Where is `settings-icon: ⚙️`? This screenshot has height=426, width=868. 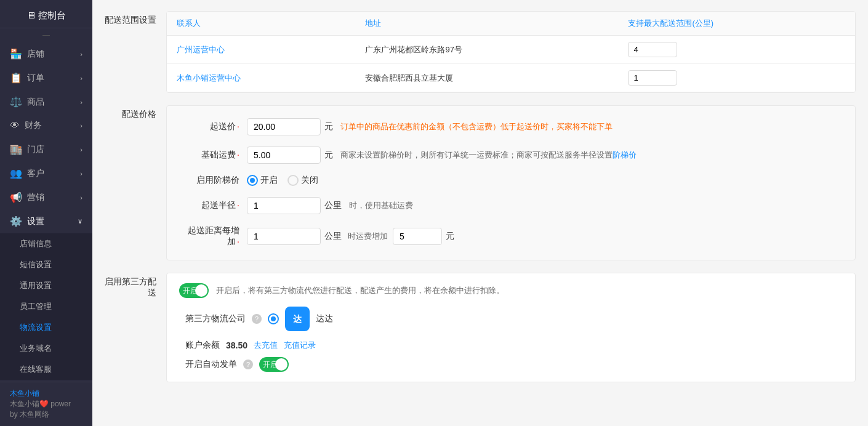 settings-icon: ⚙️ is located at coordinates (16, 222).